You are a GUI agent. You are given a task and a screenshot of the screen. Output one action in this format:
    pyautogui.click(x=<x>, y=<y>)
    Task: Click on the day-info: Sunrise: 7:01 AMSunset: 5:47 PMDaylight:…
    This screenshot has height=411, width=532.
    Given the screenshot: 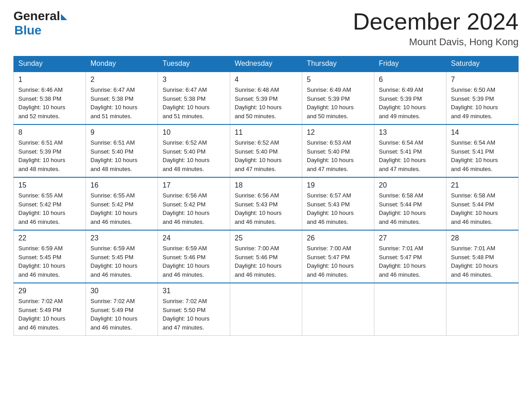 What is the action you would take?
    pyautogui.click(x=410, y=261)
    